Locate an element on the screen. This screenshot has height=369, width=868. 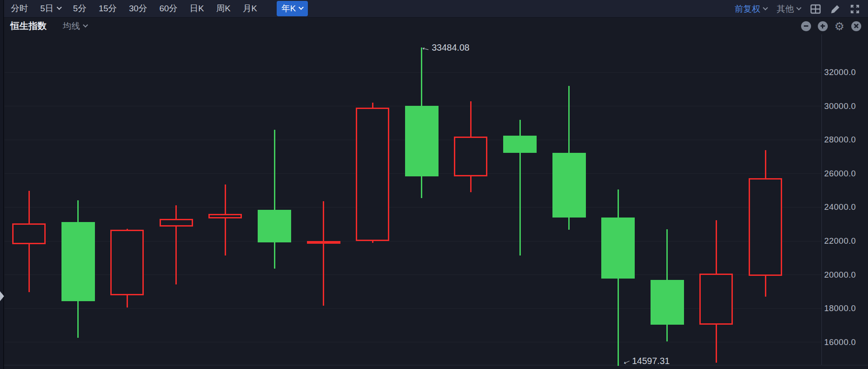
interval-tab-label: 周K is located at coordinates (223, 9).